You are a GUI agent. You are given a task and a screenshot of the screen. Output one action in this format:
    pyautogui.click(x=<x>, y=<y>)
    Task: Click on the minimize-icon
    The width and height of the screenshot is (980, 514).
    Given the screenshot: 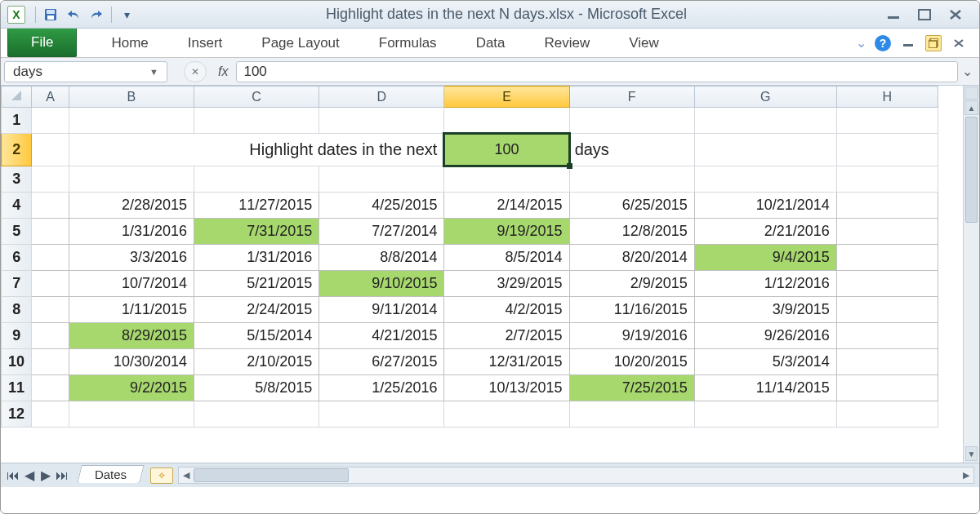 What is the action you would take?
    pyautogui.click(x=893, y=15)
    